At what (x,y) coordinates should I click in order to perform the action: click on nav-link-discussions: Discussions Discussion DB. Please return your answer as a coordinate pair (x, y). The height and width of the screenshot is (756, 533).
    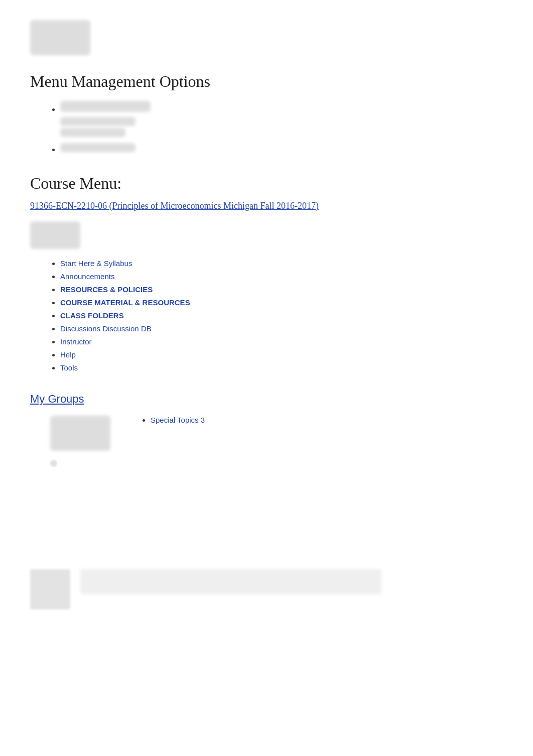
    Looking at the image, I should click on (106, 328).